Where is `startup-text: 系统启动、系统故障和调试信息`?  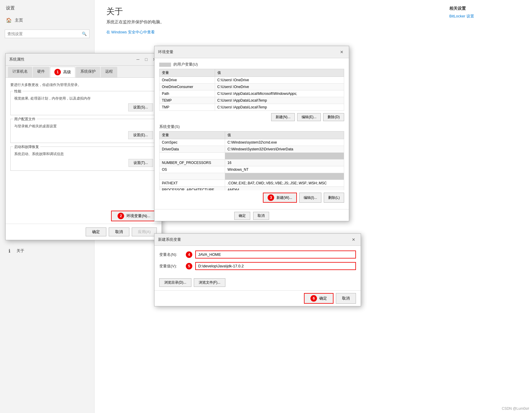 startup-text: 系统启动、系统故障和调试信息 is located at coordinates (84, 154).